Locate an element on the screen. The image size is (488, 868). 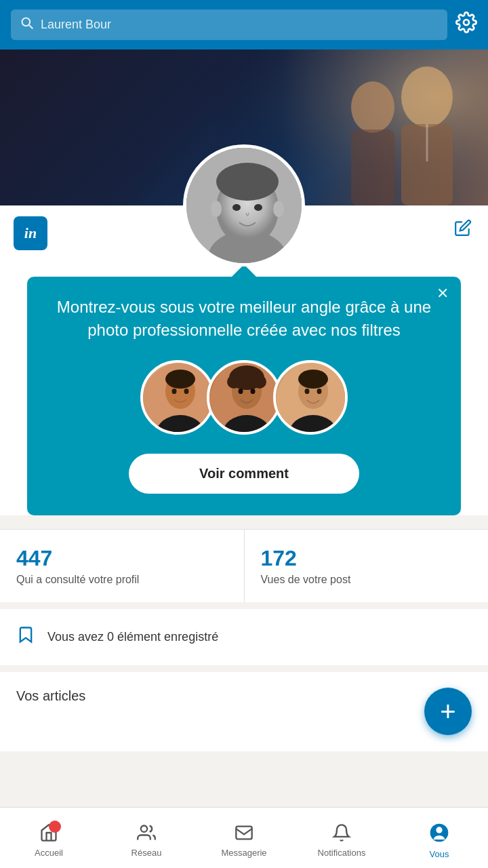
notification-badge is located at coordinates (55, 827).